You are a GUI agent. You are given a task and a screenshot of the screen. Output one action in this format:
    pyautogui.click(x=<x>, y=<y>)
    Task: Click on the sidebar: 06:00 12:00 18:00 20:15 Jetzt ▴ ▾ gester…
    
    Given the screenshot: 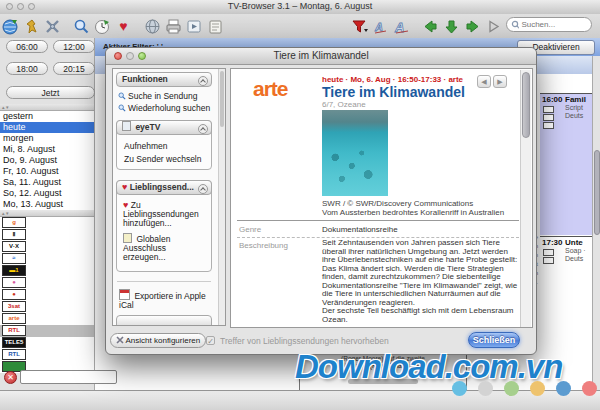 What is the action you would take?
    pyautogui.click(x=48, y=214)
    